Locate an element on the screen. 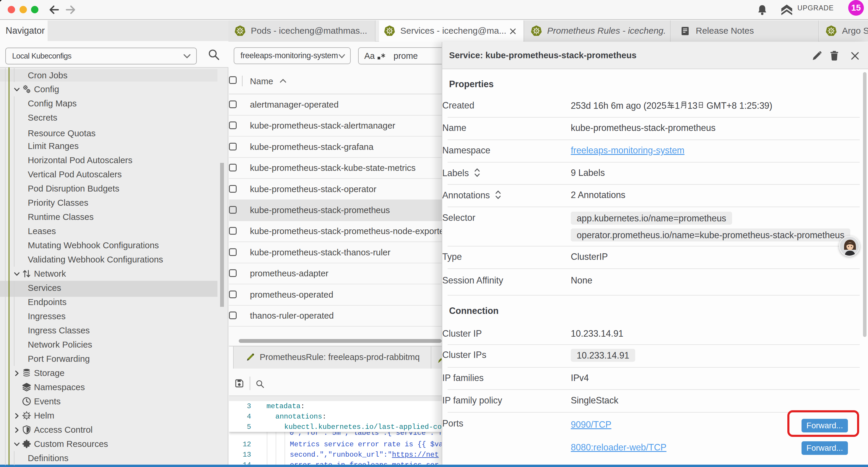  svg-text: HELM is located at coordinates (27, 416).